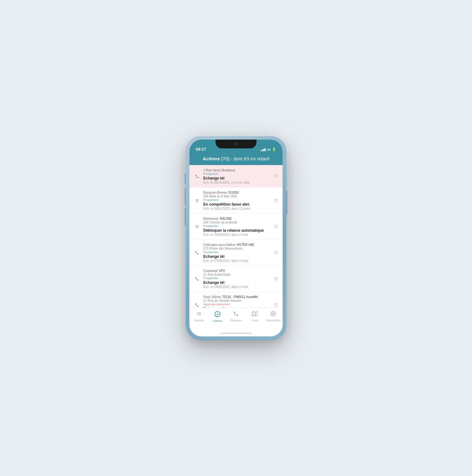  What do you see at coordinates (226, 219) in the screenshot?
I see `item-code: RACINE` at bounding box center [226, 219].